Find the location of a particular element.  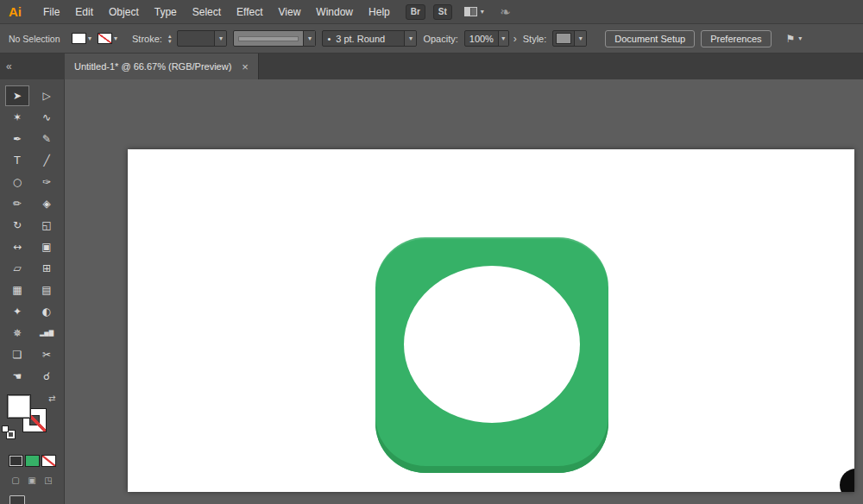

column-graph-tool: ▂▅▇ is located at coordinates (47, 333).